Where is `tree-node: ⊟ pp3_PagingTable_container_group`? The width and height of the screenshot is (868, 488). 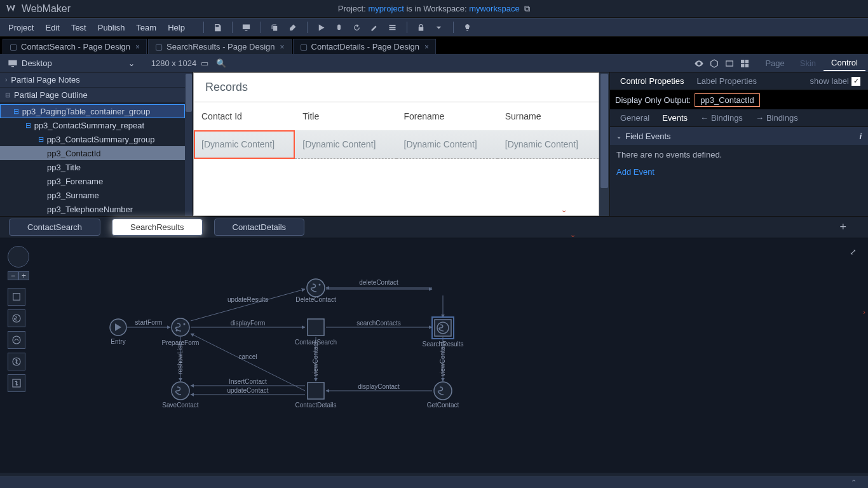 tree-node: ⊟ pp3_PagingTable_container_group is located at coordinates (93, 111).